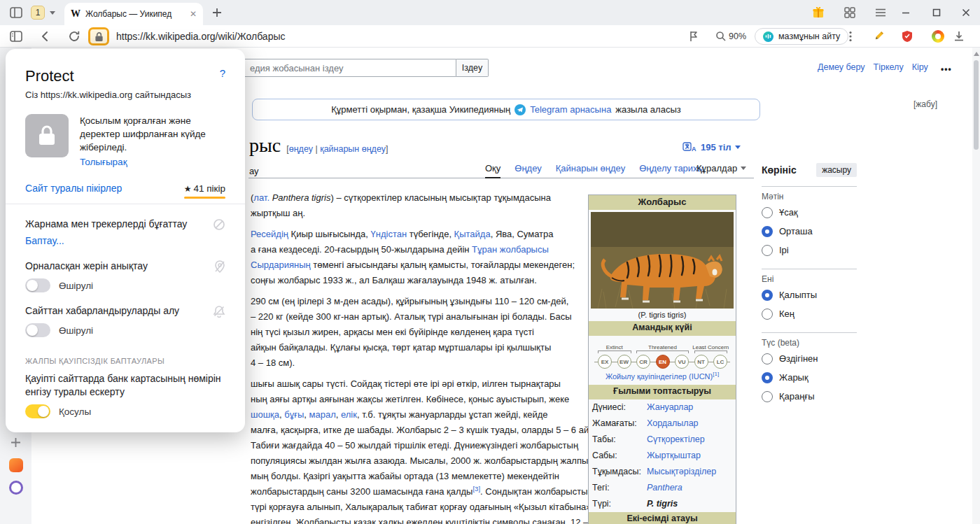 The height and width of the screenshot is (524, 980). What do you see at coordinates (52, 13) in the screenshot?
I see `tab-list-chevron-icon` at bounding box center [52, 13].